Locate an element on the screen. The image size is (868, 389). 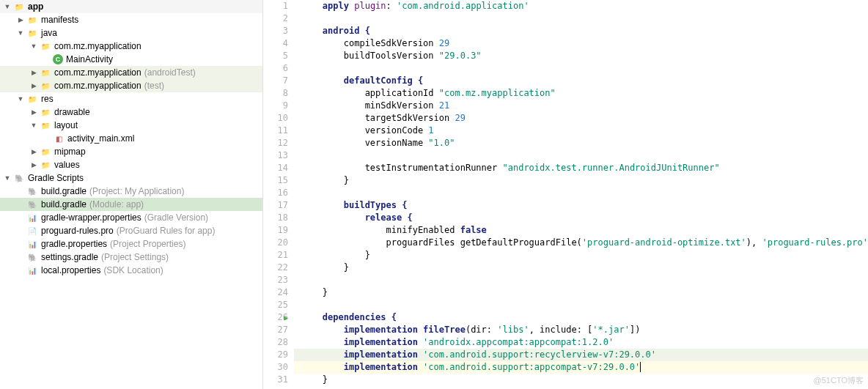
tree-hint: (ProGuard Rules for app) is located at coordinates (166, 231).